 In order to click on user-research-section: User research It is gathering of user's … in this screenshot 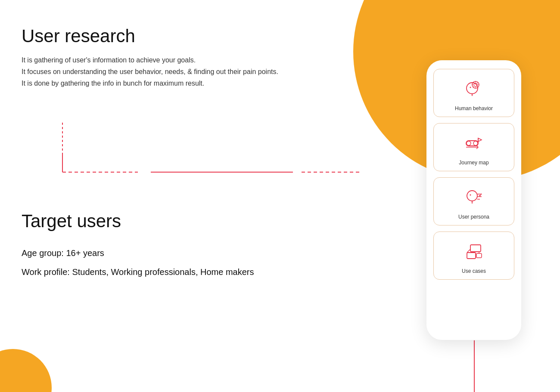, I will do `click(168, 58)`.